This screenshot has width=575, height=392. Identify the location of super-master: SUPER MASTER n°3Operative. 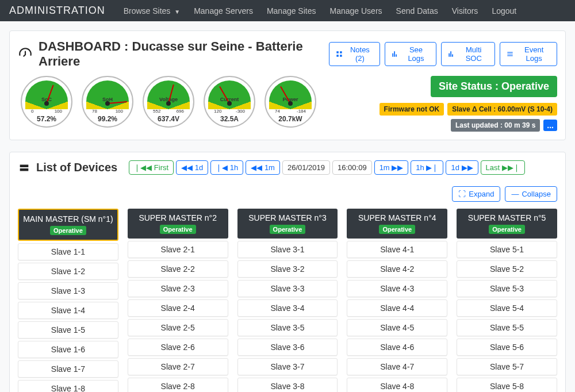
(288, 224).